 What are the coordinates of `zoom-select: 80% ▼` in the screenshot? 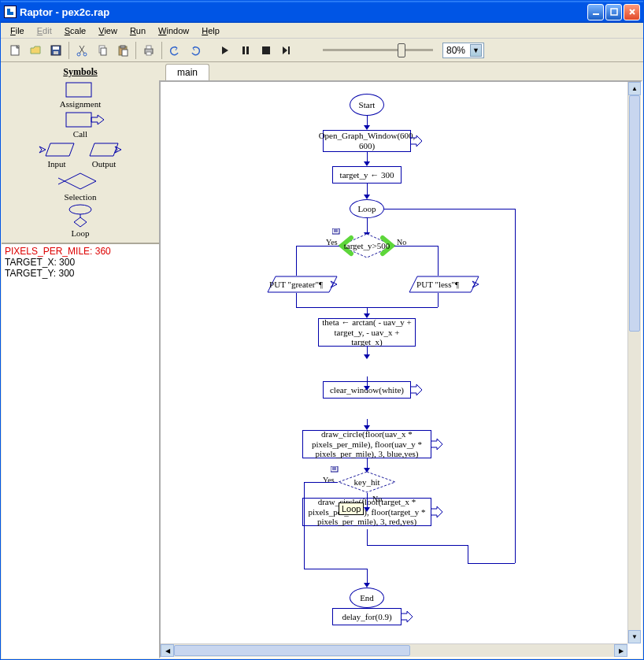 It's located at (463, 50).